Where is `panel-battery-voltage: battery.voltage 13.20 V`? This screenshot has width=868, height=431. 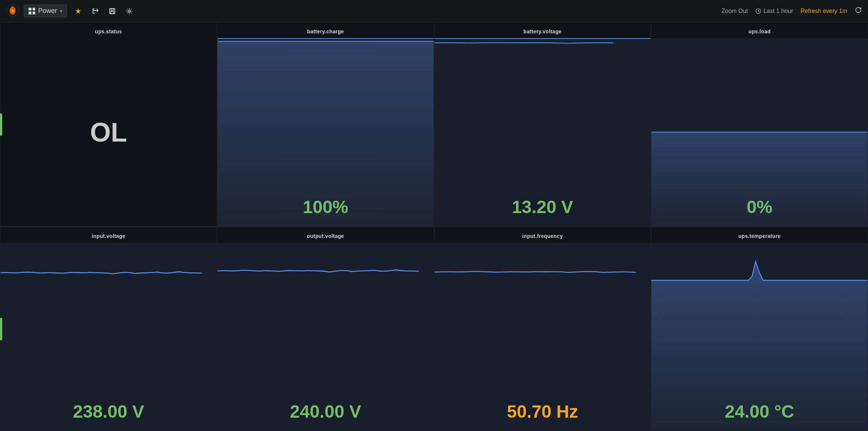
panel-battery-voltage: battery.voltage 13.20 V is located at coordinates (543, 125).